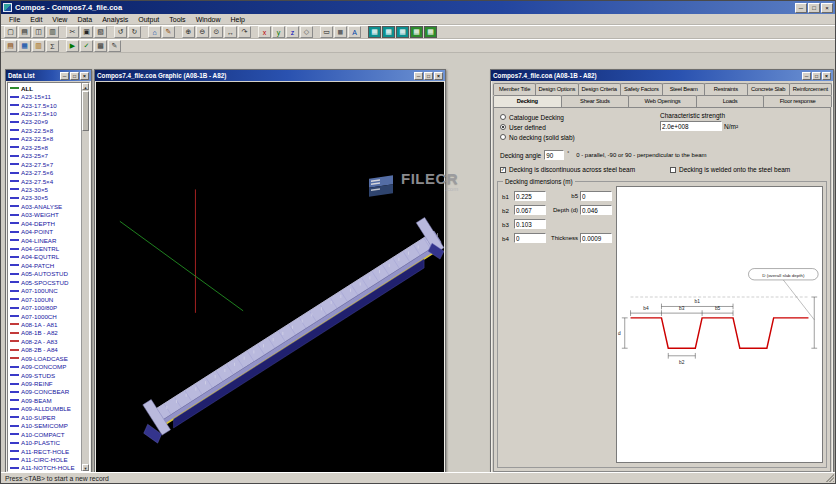 The image size is (836, 484). I want to click on menu-analysis: Analysis, so click(115, 20).